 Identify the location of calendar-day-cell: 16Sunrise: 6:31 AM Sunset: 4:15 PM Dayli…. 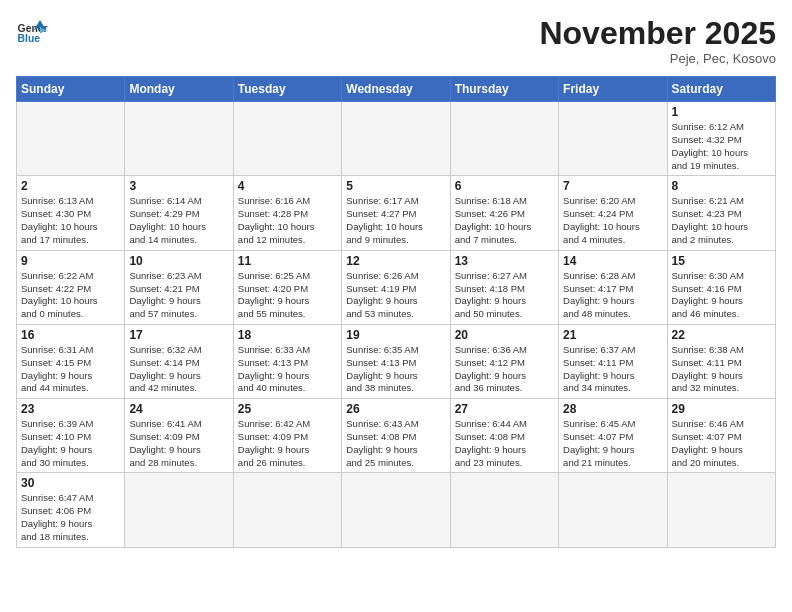
(71, 361).